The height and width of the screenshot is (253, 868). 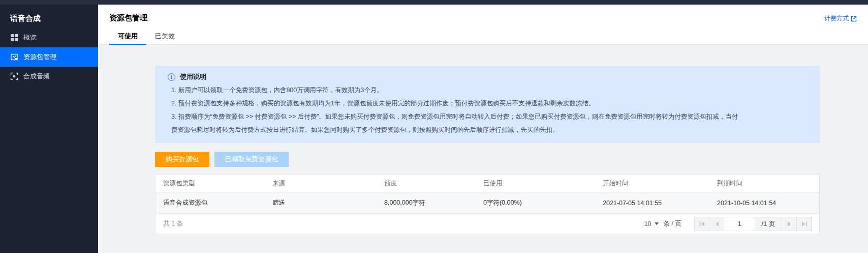 I want to click on free-pack-claimed-button: 已领取免费资源包, so click(x=252, y=159).